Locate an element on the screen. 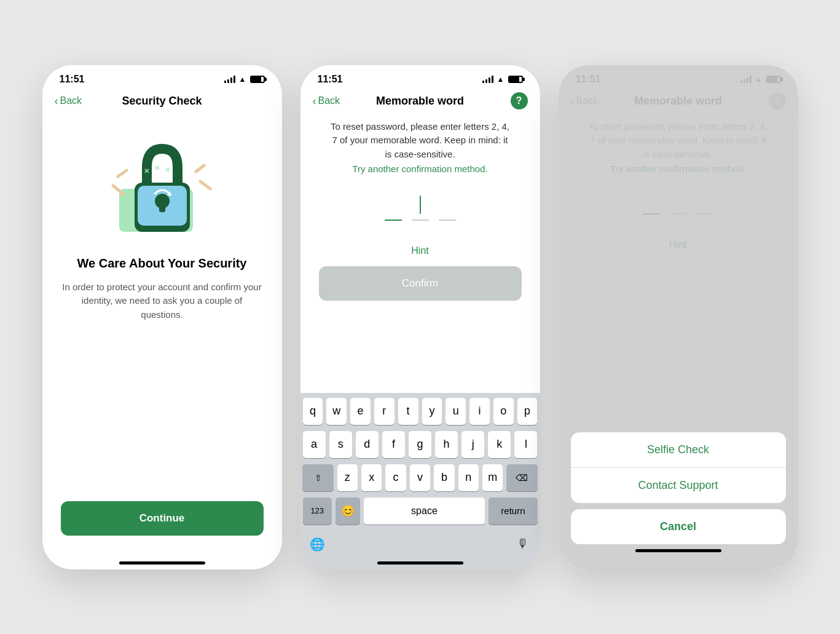 The width and height of the screenshot is (840, 634). key-r: r is located at coordinates (385, 411).